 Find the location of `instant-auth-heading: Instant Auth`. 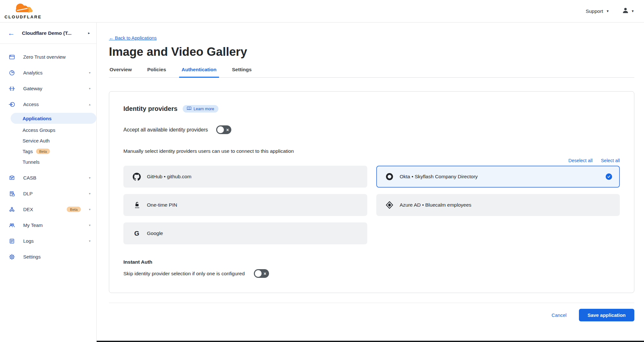

instant-auth-heading: Instant Auth is located at coordinates (372, 262).